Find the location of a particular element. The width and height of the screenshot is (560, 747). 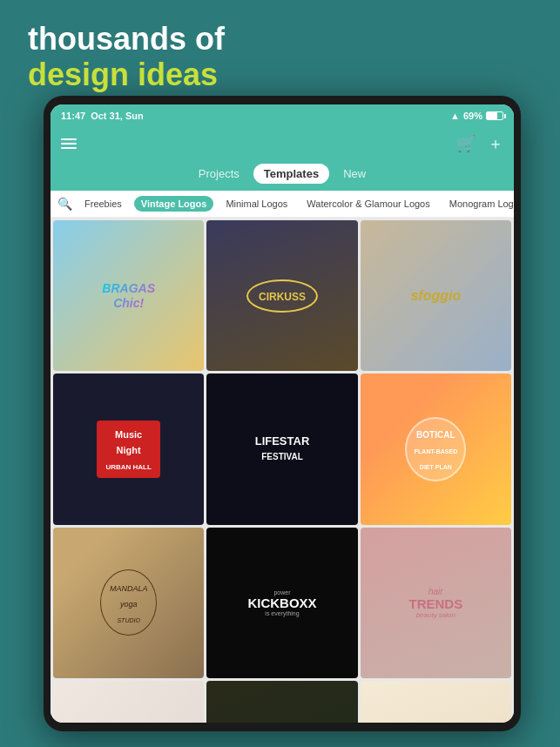

filter-watercolor-logos: Watercolor & Glamour Logos is located at coordinates (368, 204).